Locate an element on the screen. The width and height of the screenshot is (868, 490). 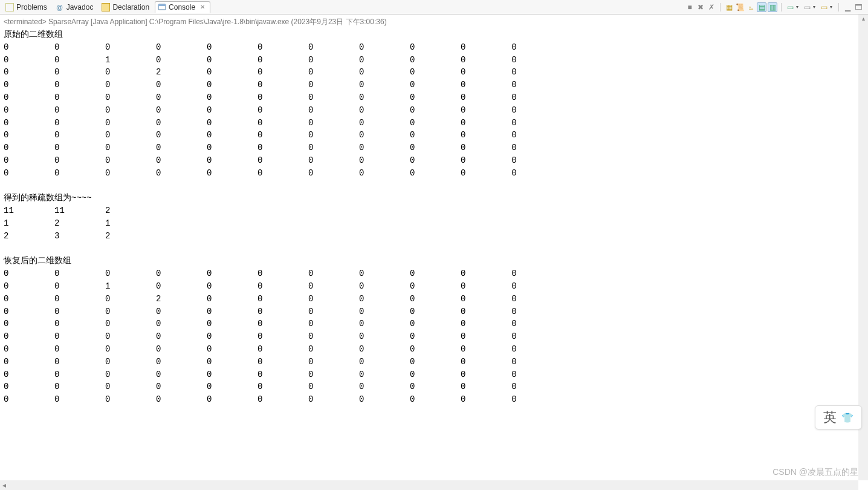
console-icon is located at coordinates (162, 7).